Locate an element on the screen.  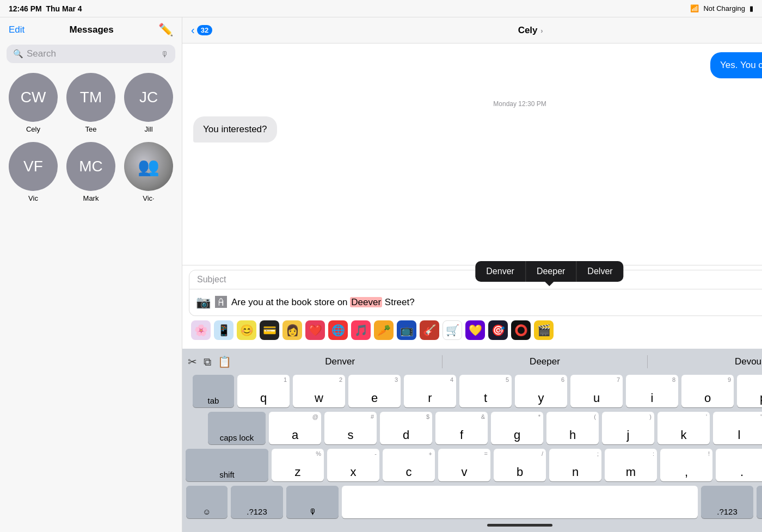
status-right: 📶 Not Charging ▮ is located at coordinates (722, 9).